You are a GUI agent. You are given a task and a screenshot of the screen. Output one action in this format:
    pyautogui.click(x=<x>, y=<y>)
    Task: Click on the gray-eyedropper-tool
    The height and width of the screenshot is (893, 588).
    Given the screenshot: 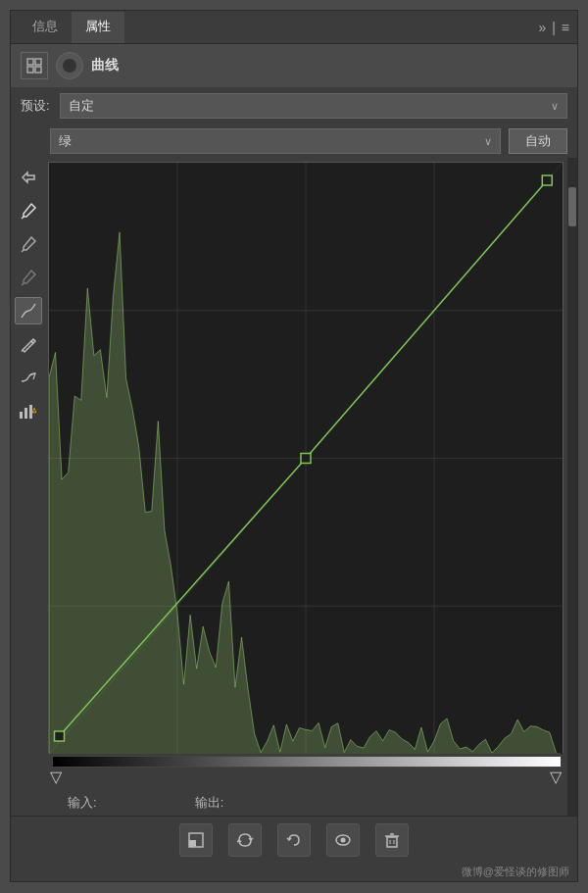 What is the action you would take?
    pyautogui.click(x=28, y=244)
    